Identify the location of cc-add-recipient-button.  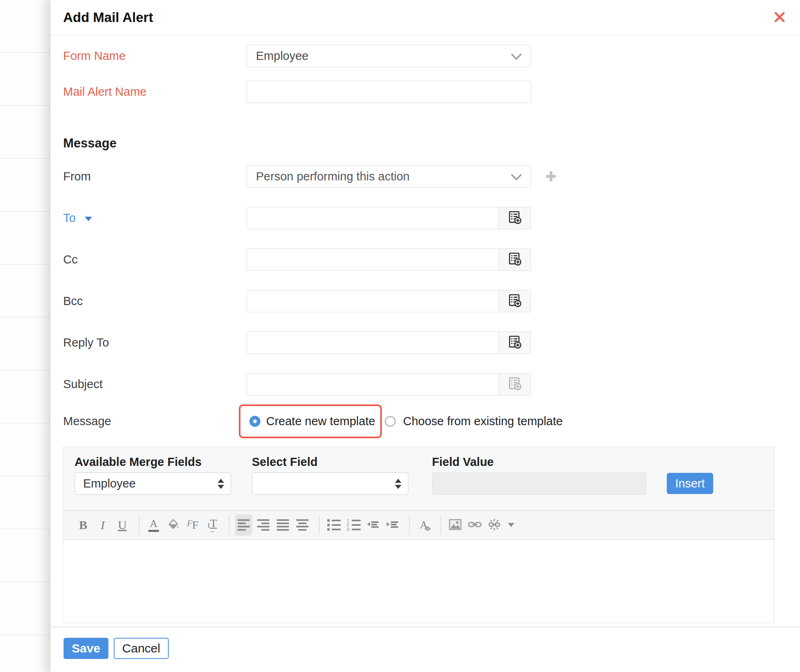
(514, 260).